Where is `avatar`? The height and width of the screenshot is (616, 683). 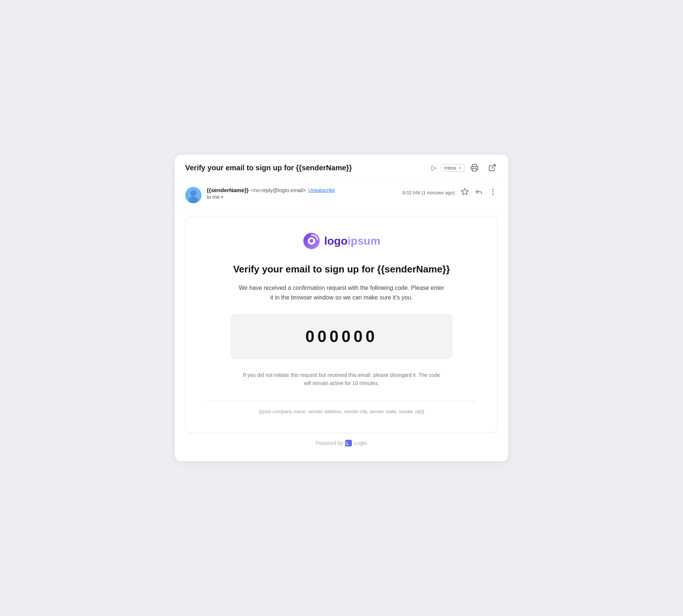
avatar is located at coordinates (193, 195).